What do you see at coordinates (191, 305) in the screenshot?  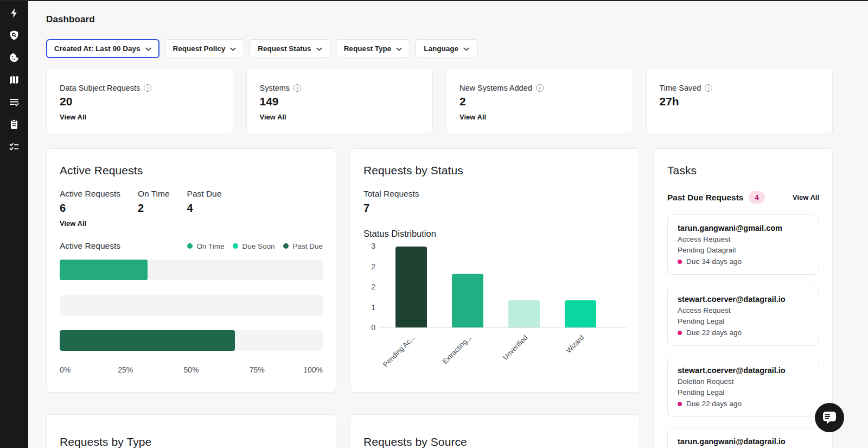 I see `hbar-track-due-soon` at bounding box center [191, 305].